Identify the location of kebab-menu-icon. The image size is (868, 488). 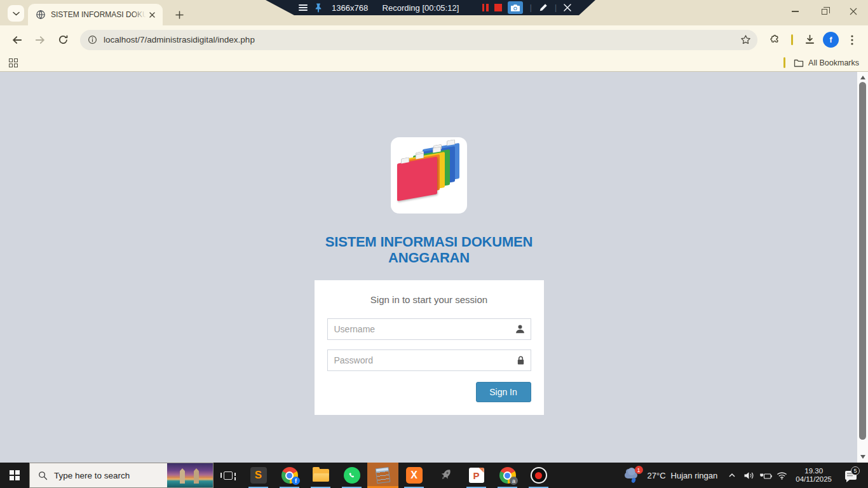
(852, 40).